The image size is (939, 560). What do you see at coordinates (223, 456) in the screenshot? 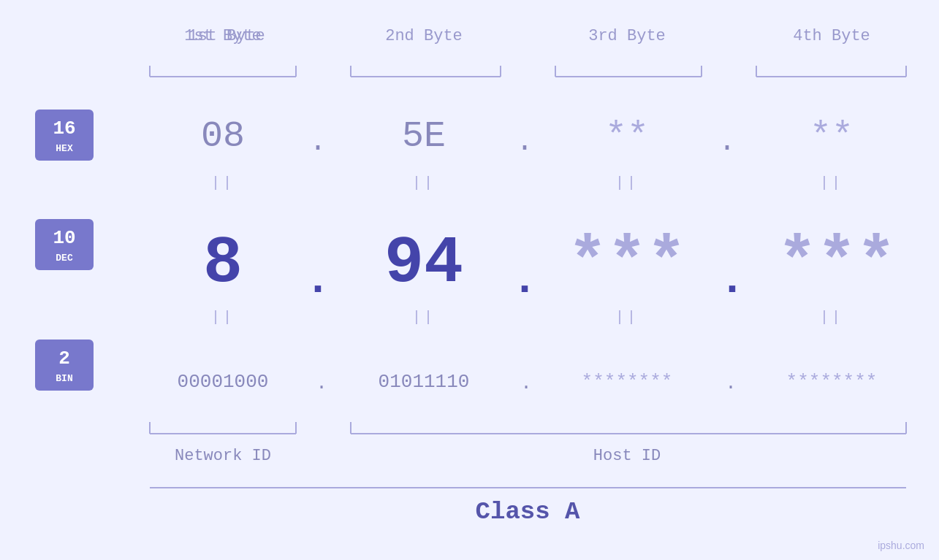
I see `svg-text: Network ID` at bounding box center [223, 456].